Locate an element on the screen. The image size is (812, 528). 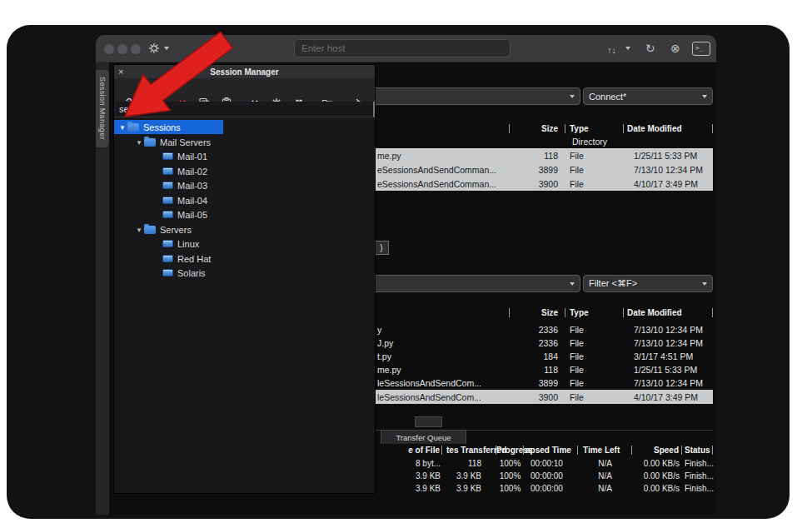
transfer-elapsed: 00:00:00 is located at coordinates (551, 476).